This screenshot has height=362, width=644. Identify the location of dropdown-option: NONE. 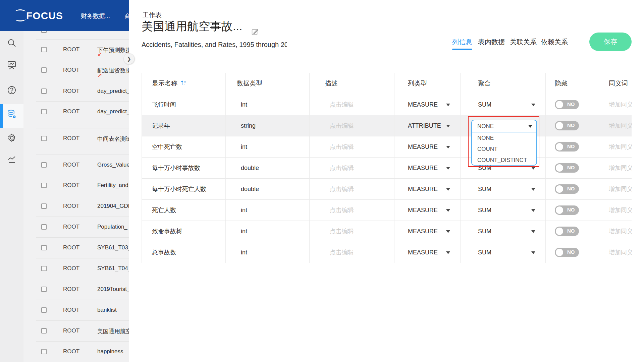
(504, 138).